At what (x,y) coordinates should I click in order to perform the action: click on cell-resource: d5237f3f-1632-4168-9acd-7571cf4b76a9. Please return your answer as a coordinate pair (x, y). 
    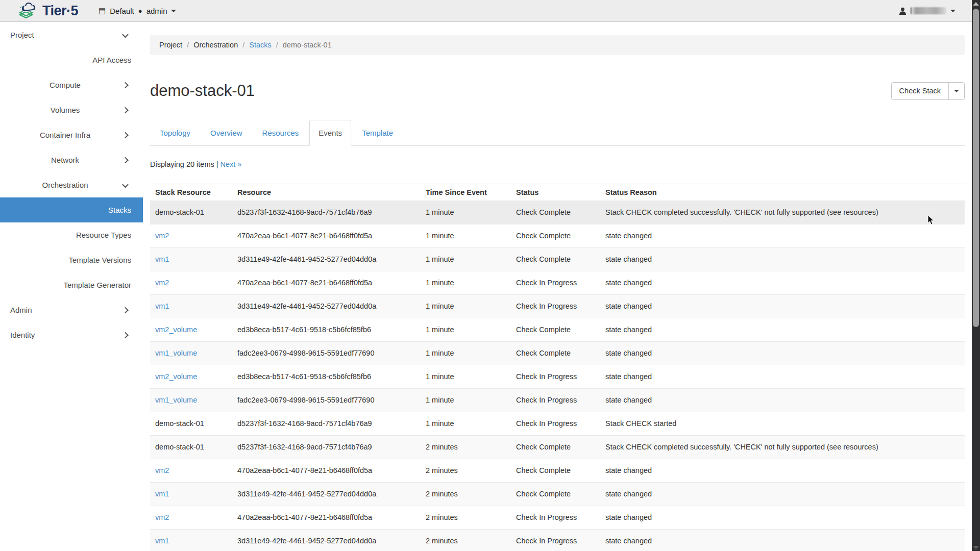
    Looking at the image, I should click on (327, 447).